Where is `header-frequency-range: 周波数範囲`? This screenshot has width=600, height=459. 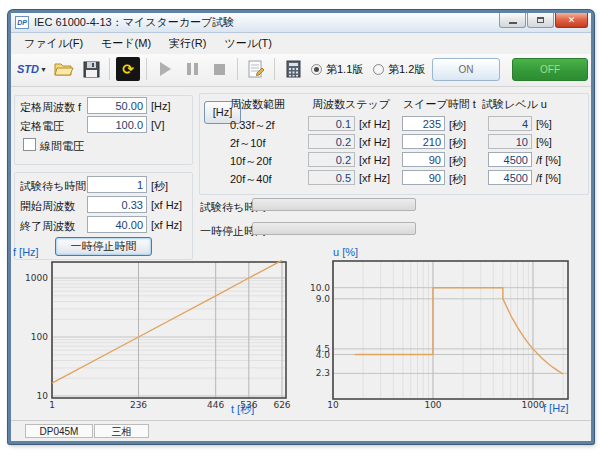
header-frequency-range: 周波数範囲 is located at coordinates (258, 104).